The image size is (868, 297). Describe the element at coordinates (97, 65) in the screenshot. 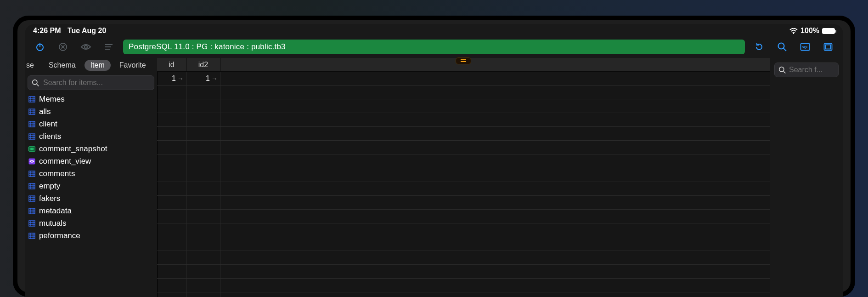

I see `tab-item: Item` at that location.